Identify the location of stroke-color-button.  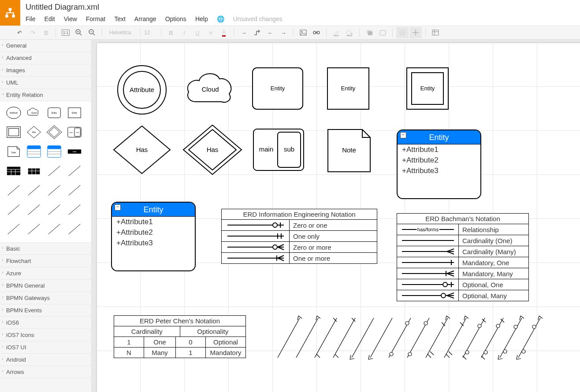
(336, 33).